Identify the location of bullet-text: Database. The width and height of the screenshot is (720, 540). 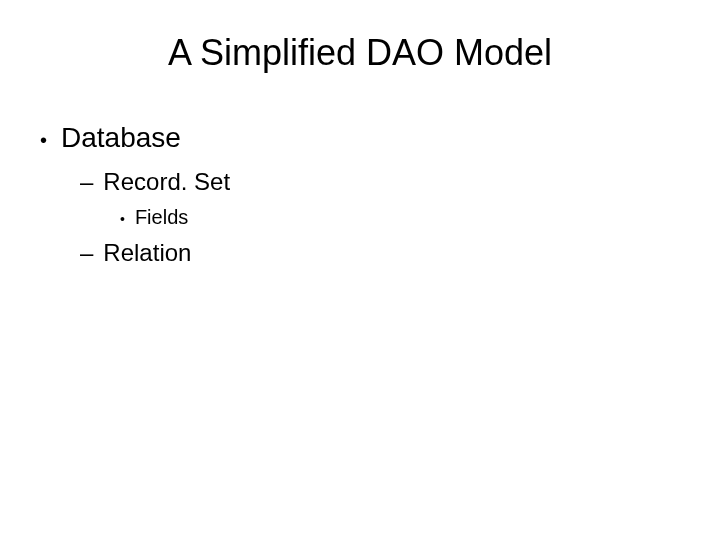
(121, 138).